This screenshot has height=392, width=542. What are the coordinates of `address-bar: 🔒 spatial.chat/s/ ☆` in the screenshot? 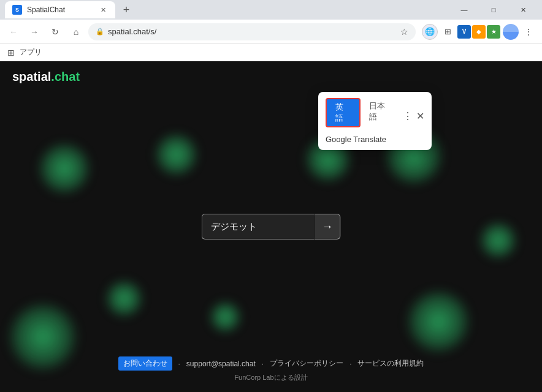 It's located at (252, 32).